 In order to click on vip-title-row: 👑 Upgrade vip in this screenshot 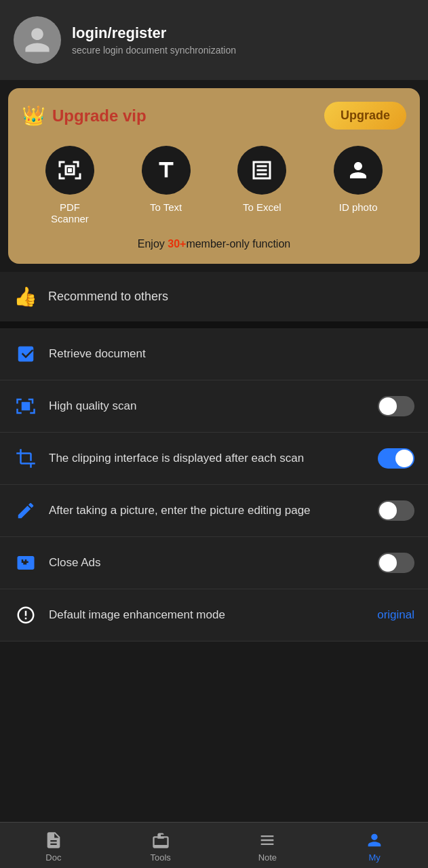, I will do `click(84, 115)`.